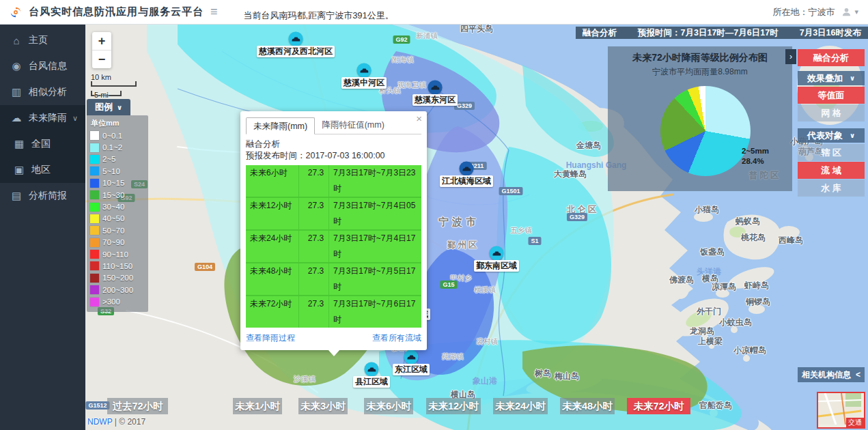 This screenshot has width=868, height=430. Describe the element at coordinates (658, 406) in the screenshot. I see `time-range-button: 未来72小时` at that location.